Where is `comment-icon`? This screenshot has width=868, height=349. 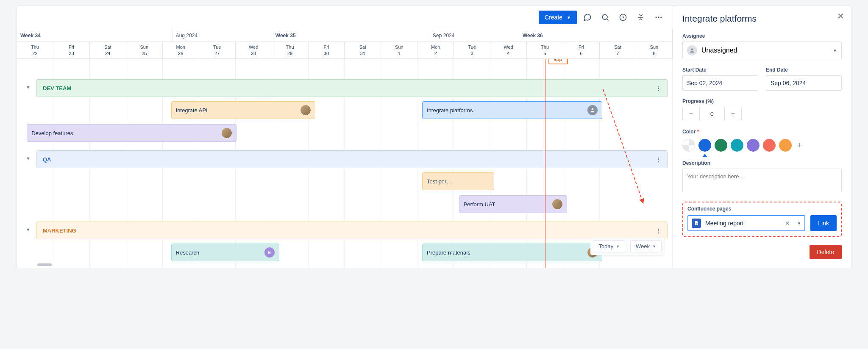 comment-icon is located at coordinates (587, 17).